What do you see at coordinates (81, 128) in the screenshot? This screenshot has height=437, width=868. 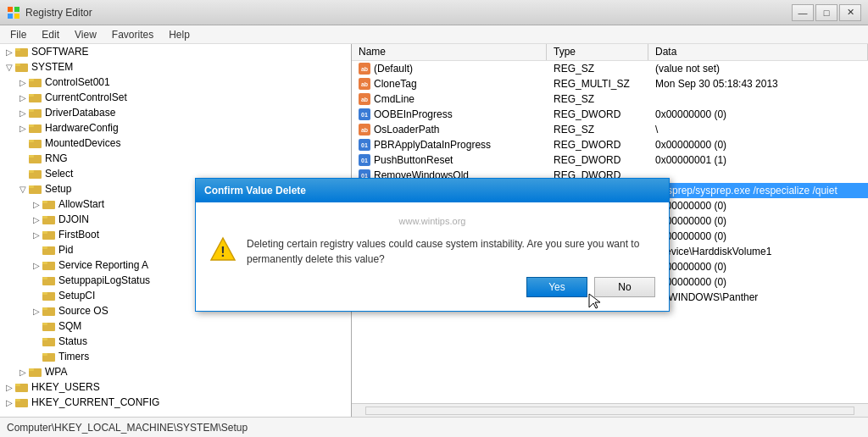 I see `tree-label-hardwareconfig: HardwareConfig` at bounding box center [81, 128].